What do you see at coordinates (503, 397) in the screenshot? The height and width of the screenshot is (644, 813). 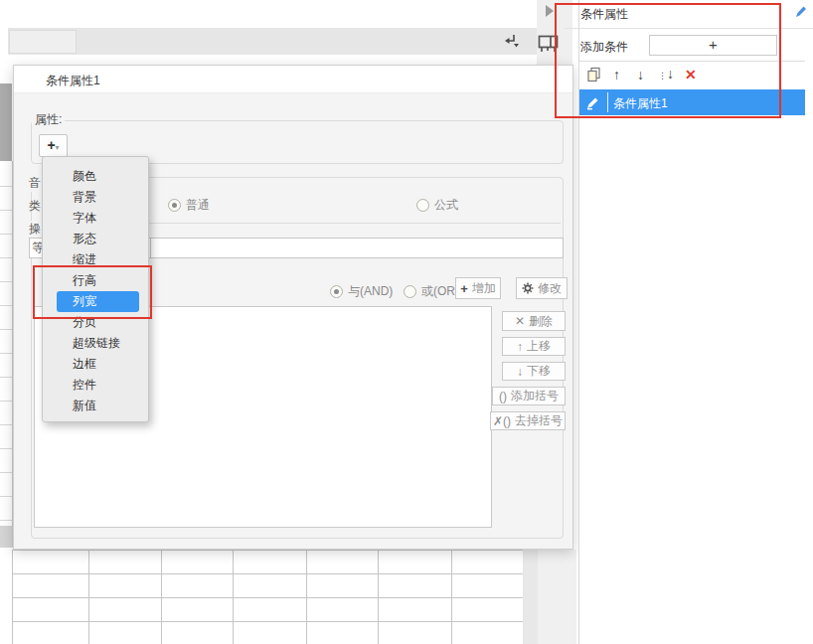 I see `add-brackets-button-icon: ()` at bounding box center [503, 397].